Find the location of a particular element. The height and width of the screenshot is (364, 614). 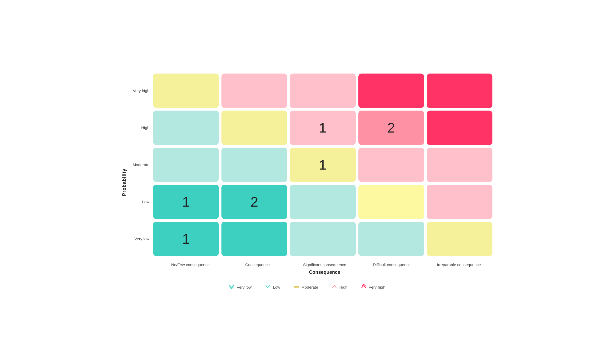

legend-icon-moderate is located at coordinates (296, 287).